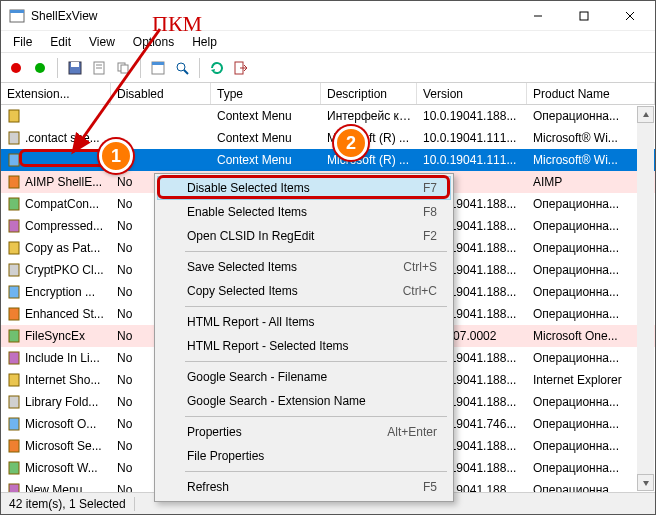  I want to click on cell-product: Internet Explorer, so click(591, 380).